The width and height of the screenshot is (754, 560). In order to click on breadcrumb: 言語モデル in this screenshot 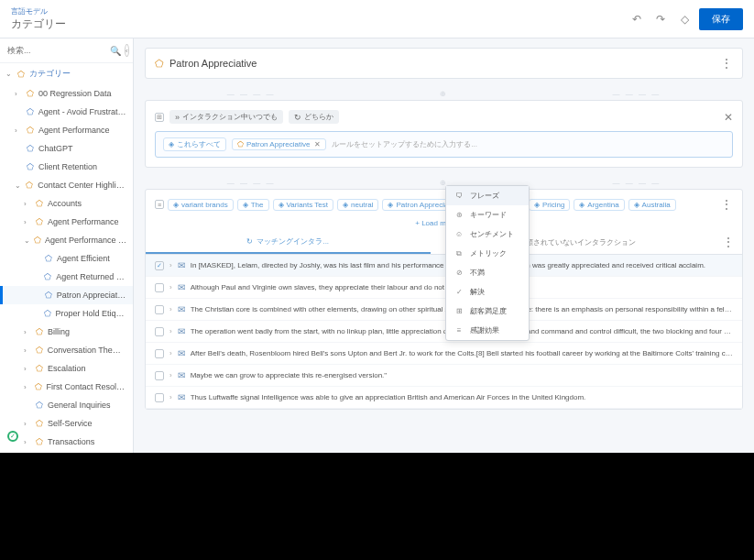, I will do `click(38, 11)`.